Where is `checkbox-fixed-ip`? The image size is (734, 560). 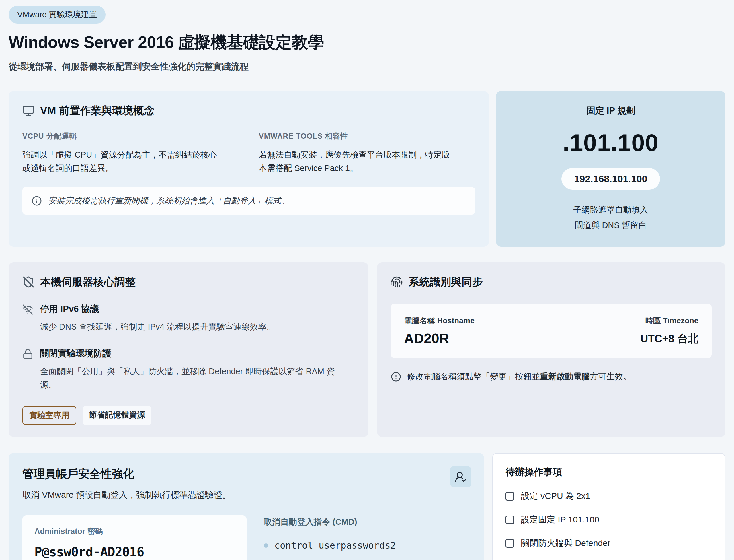 checkbox-fixed-ip is located at coordinates (510, 520).